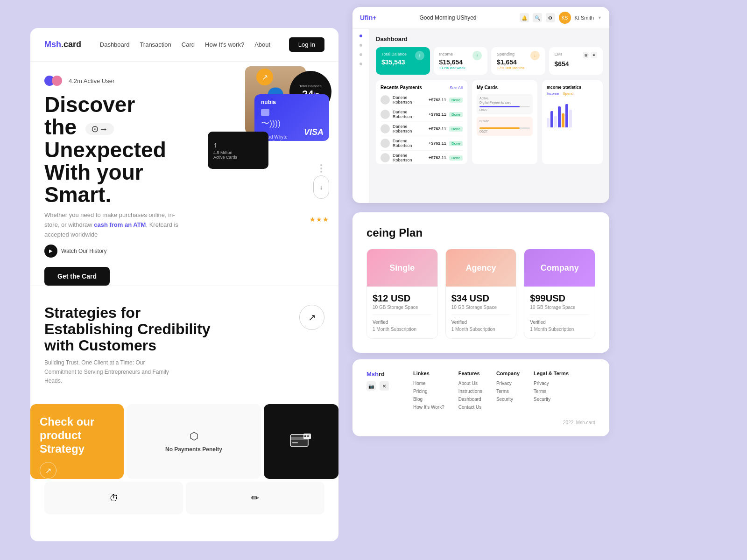 Image resolution: width=747 pixels, height=560 pixels. What do you see at coordinates (238, 145) in the screenshot?
I see `card-up-arrow: ↑` at bounding box center [238, 145].